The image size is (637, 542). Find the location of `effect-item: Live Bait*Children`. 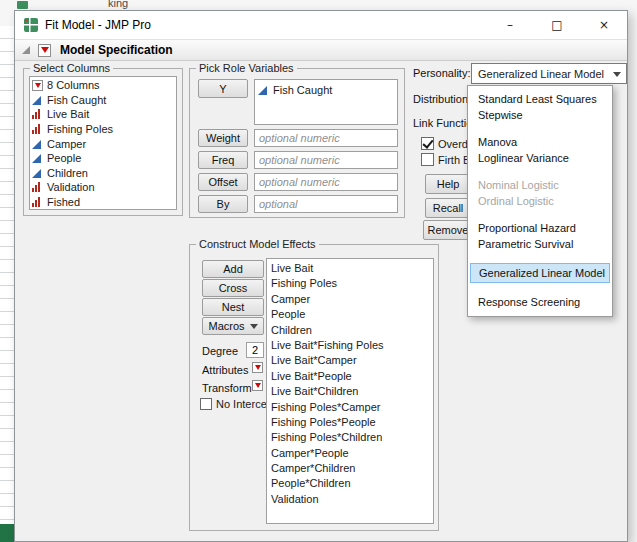

effect-item: Live Bait*Children is located at coordinates (352, 392).